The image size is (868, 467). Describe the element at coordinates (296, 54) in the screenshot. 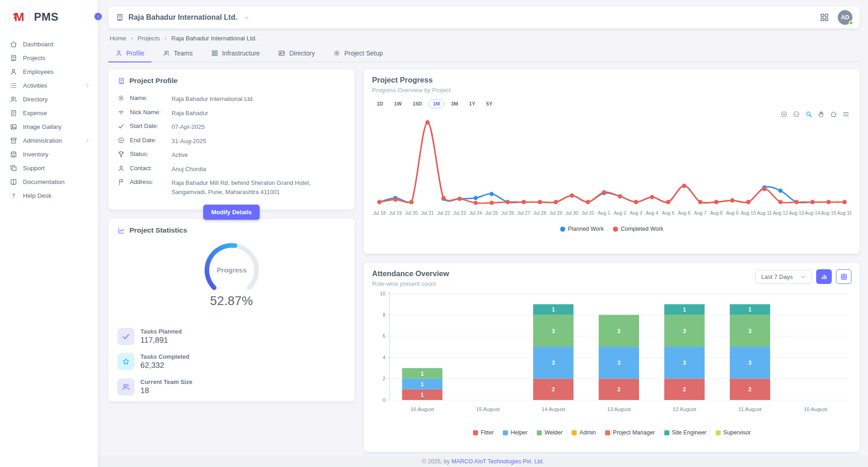

I see `tab: Directory` at that location.